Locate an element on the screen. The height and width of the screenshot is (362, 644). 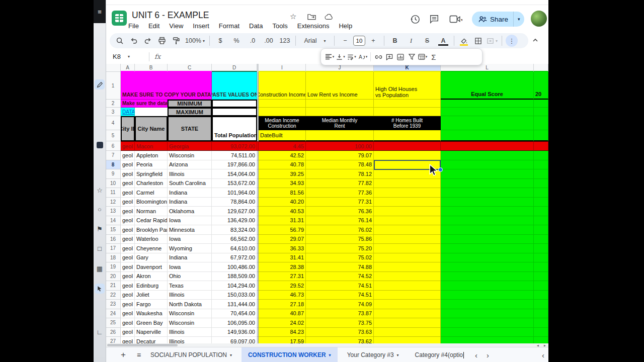
cell-rent-vs-income: 74.09 is located at coordinates (340, 305).